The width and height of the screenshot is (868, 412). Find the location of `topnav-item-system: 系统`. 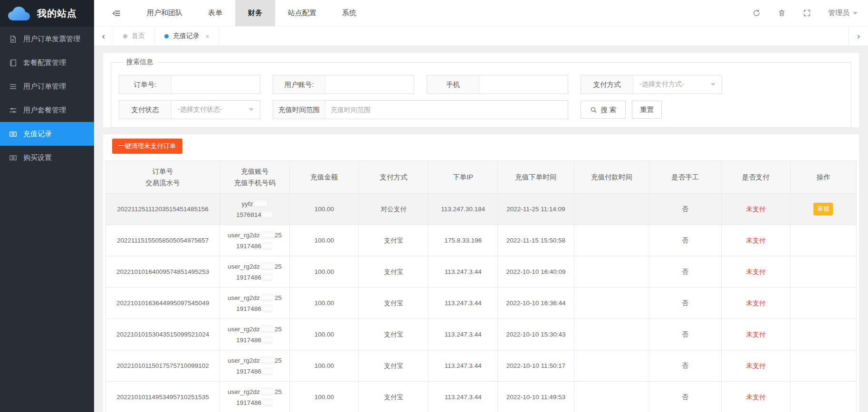

topnav-item-system: 系统 is located at coordinates (349, 13).